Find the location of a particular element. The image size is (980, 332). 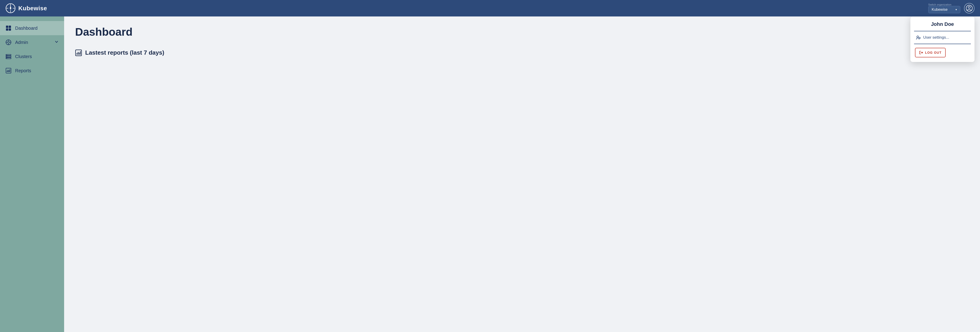

user-avatar-button is located at coordinates (969, 8).